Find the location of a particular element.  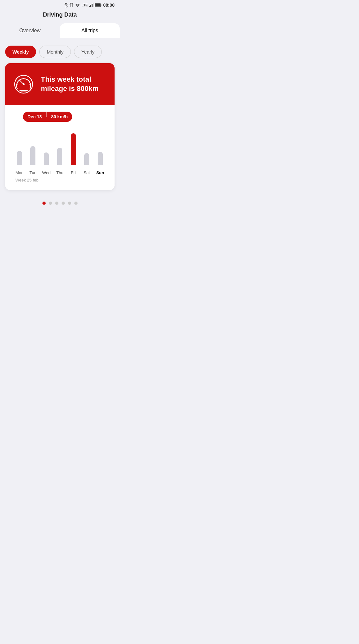

vibrate-icon is located at coordinates (71, 5).